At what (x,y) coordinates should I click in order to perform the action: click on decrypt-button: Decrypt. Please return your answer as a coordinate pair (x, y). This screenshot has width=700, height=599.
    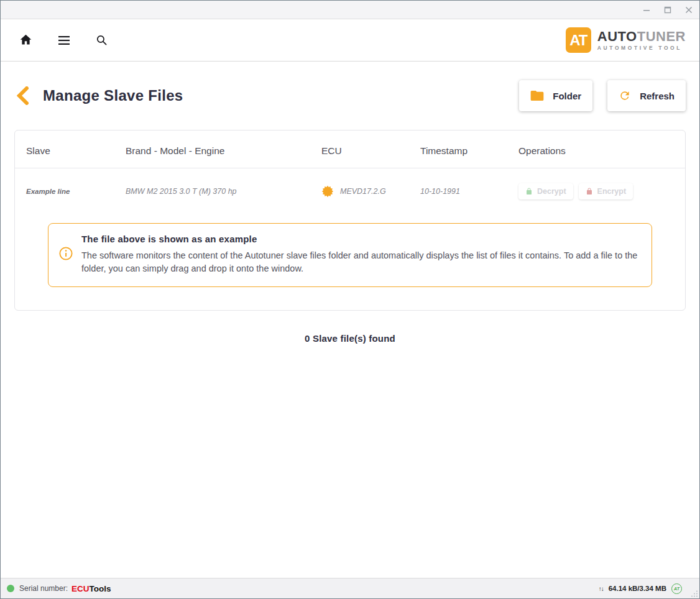
    Looking at the image, I should click on (546, 191).